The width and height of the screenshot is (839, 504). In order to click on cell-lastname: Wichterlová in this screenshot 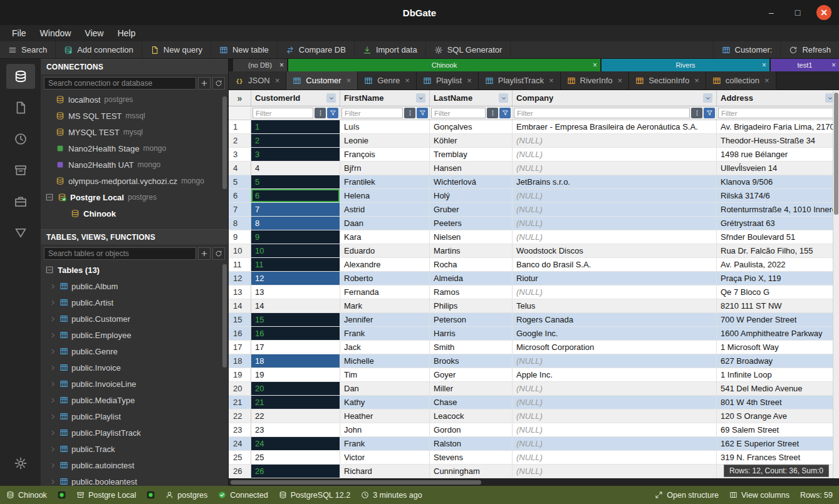, I will do `click(471, 182)`.